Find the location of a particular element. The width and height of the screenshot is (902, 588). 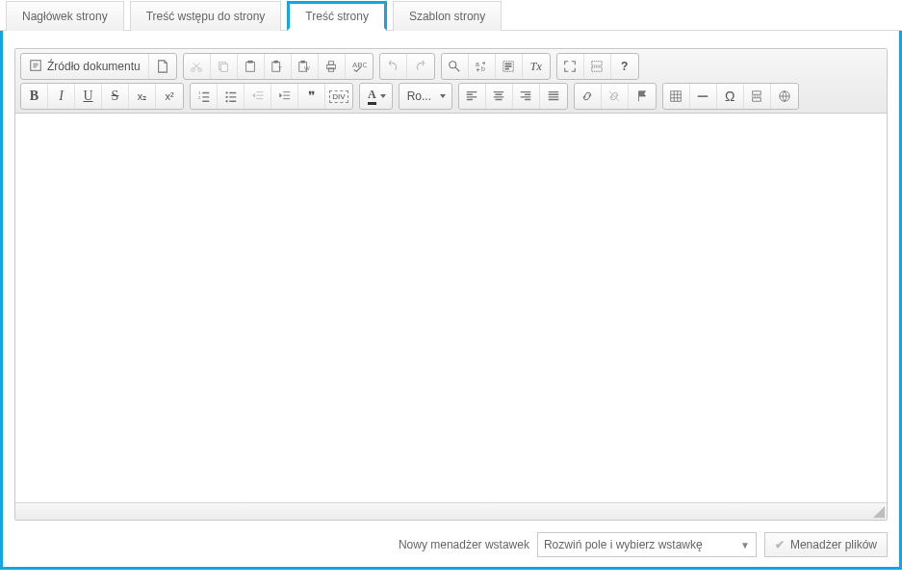

specialchar-button: Ω is located at coordinates (731, 96).